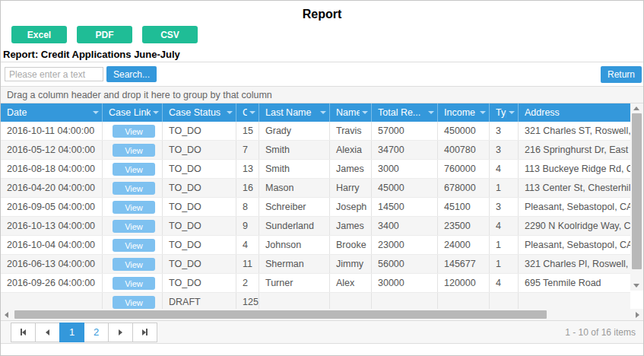 This screenshot has height=356, width=644. I want to click on grid-pager: 1 2 1 - 10 of 16 items, so click(322, 332).